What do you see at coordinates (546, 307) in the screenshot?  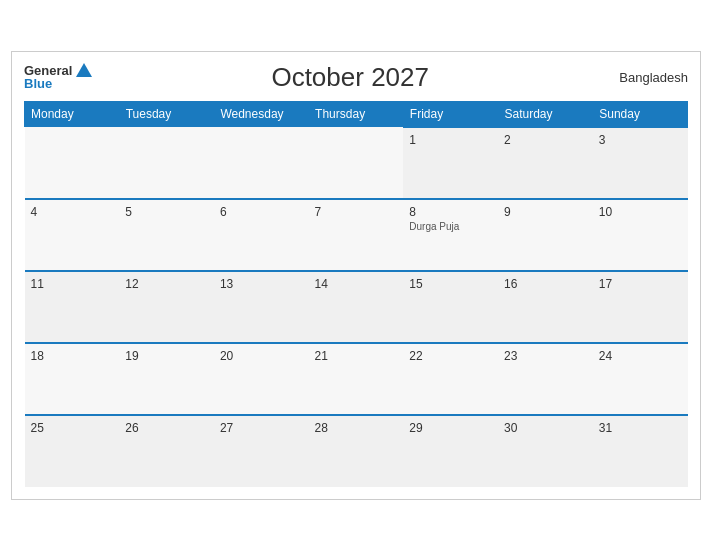 I see `calendar-cell: 16` at bounding box center [546, 307].